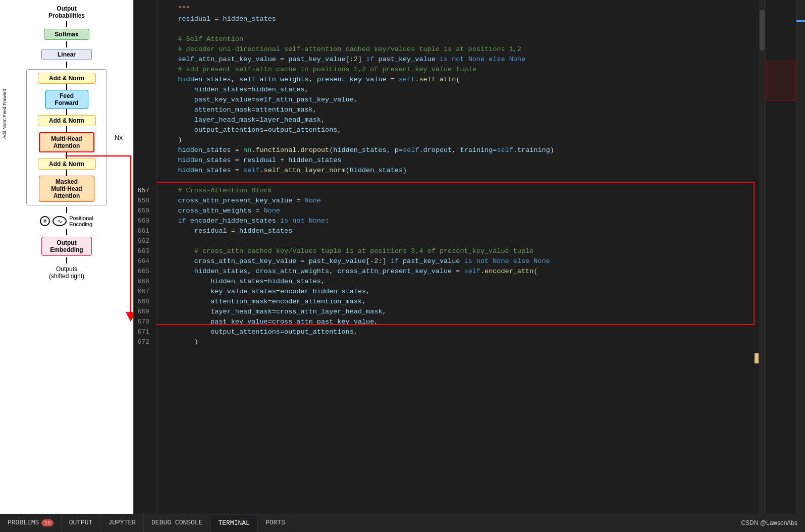 This screenshot has height=532, width=805. Describe the element at coordinates (60, 221) in the screenshot. I see `wave-symbol: ∿` at that location.